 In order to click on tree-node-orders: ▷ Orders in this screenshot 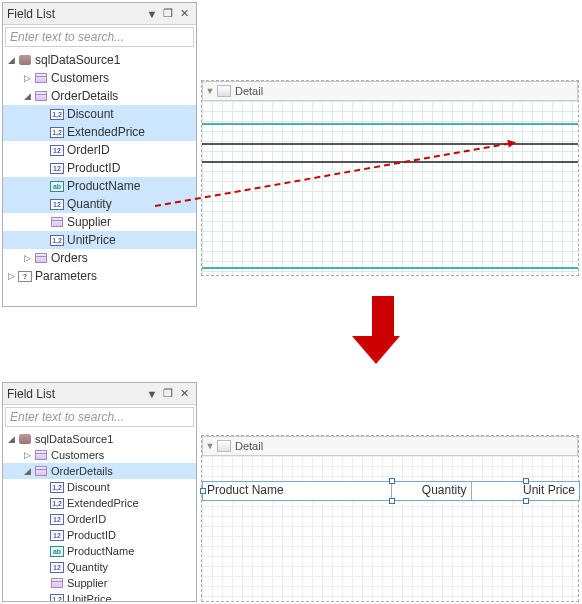, I will do `click(100, 258)`.